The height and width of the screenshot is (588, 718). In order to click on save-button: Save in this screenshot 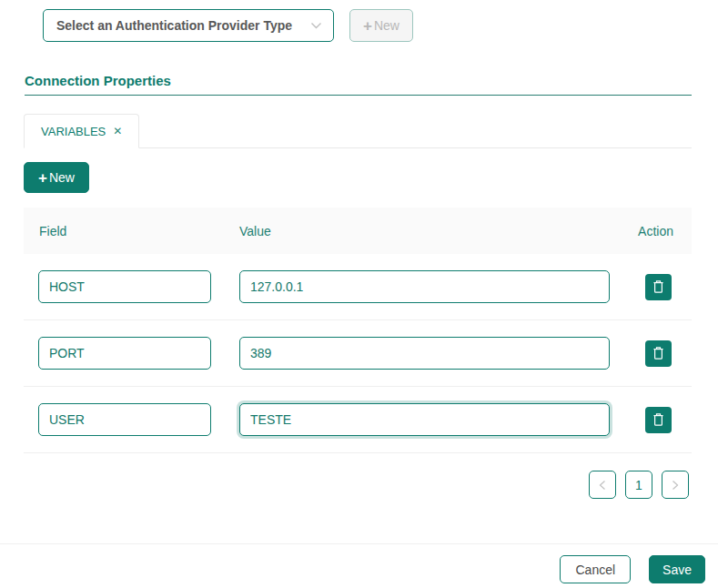, I will do `click(677, 570)`.